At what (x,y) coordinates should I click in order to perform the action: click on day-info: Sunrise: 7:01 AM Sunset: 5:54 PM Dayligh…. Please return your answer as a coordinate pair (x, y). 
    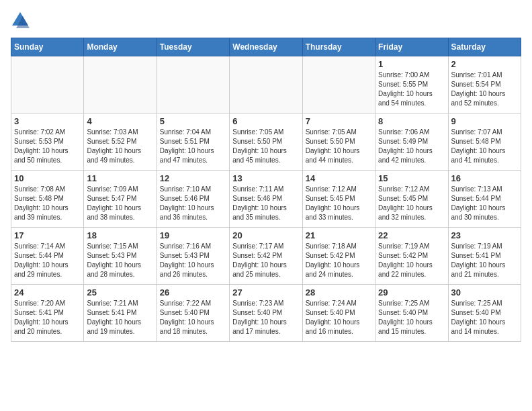
    Looking at the image, I should click on (485, 89).